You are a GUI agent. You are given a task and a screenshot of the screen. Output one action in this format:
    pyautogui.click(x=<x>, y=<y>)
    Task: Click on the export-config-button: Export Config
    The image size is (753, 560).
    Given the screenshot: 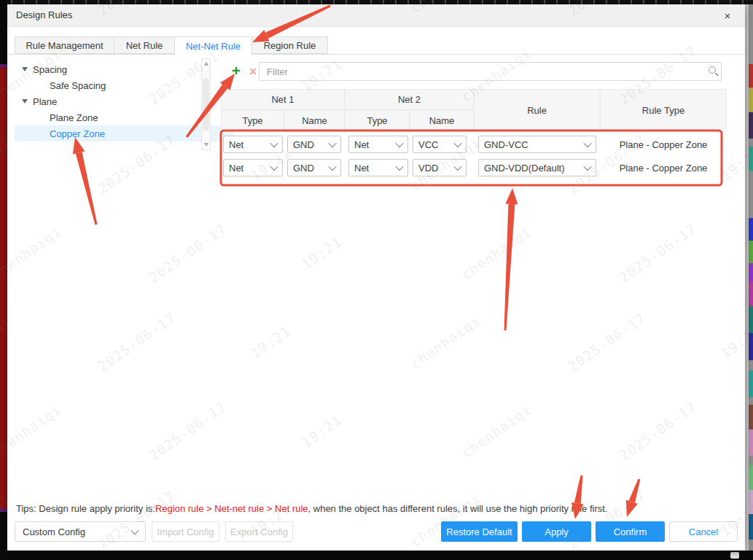 What is the action you would take?
    pyautogui.click(x=260, y=532)
    